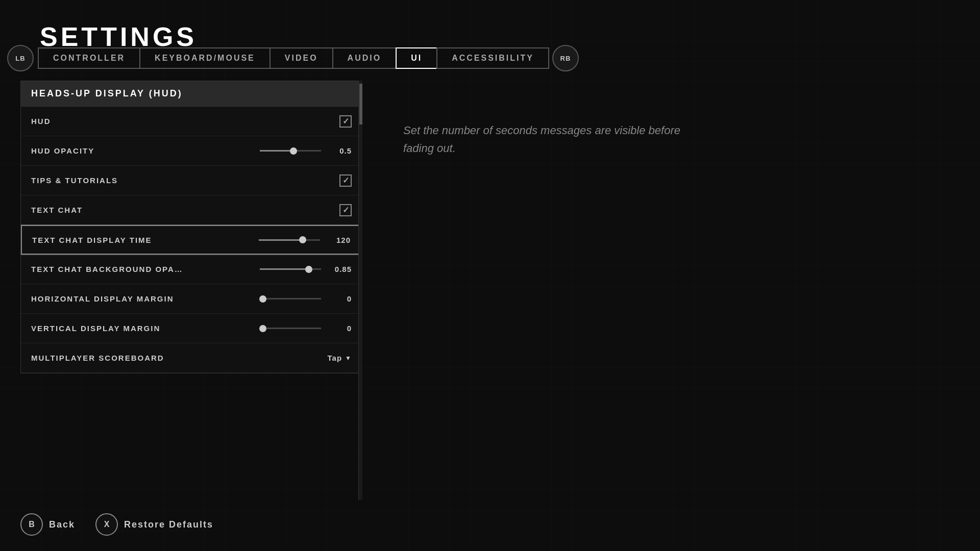 This screenshot has width=980, height=551. I want to click on slider-container-vertical-display-margin: 0, so click(306, 329).